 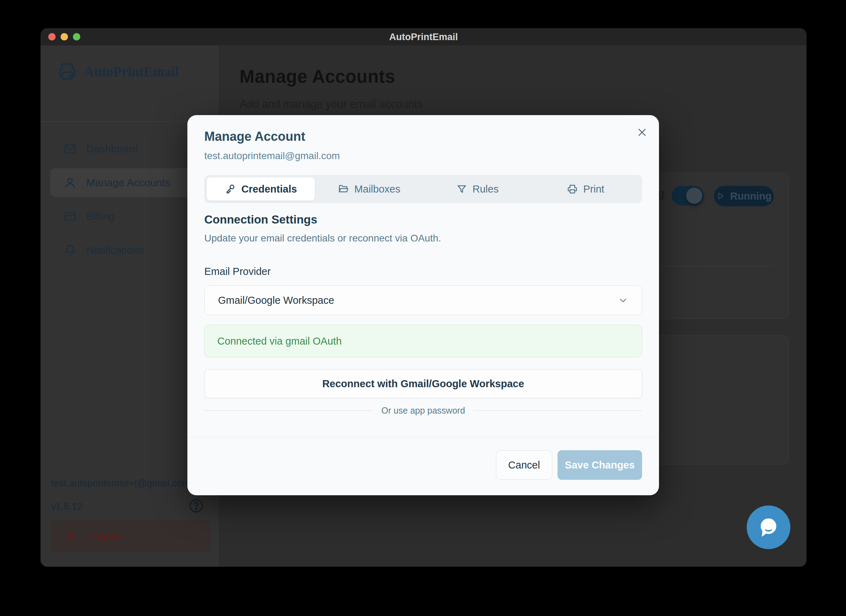 I want to click on chat-widget-button, so click(x=768, y=527).